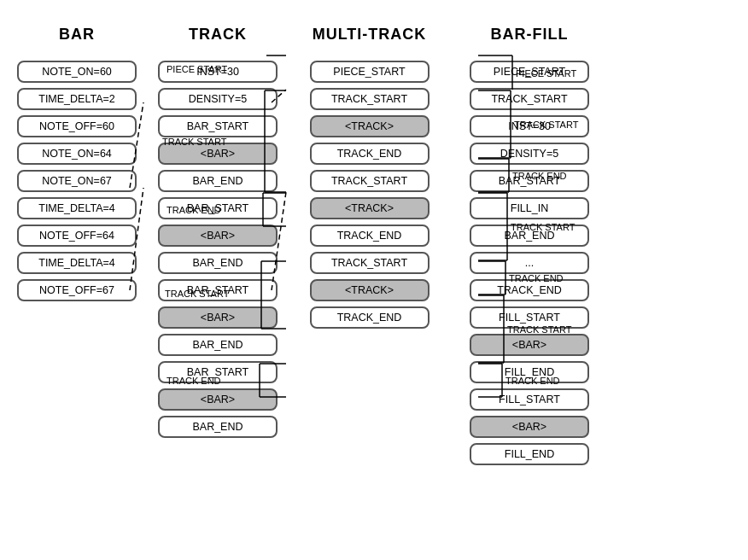 This screenshot has width=748, height=560. I want to click on barfill-item: TRACK_END, so click(529, 290).